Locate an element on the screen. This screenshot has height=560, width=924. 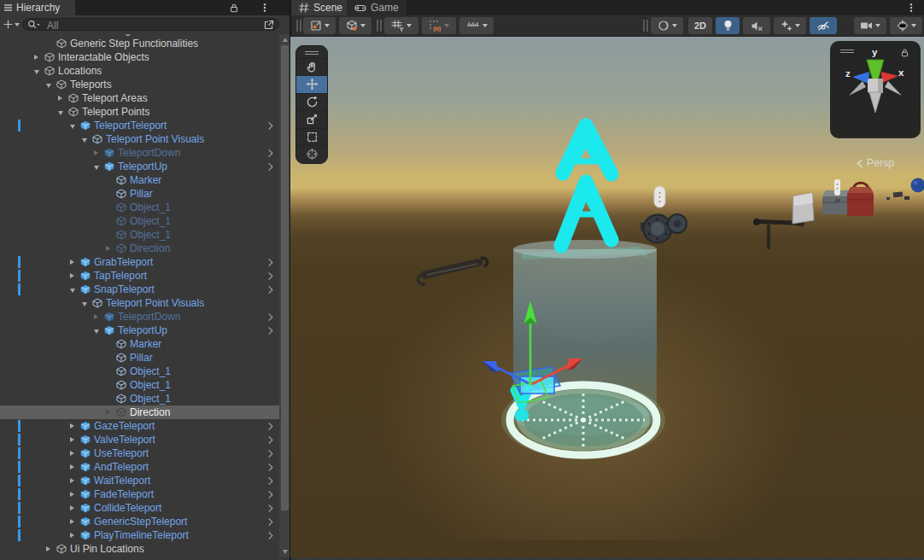
tree-row-playtimelineteleport: PlayTimelineTeleport is located at coordinates (140, 535).